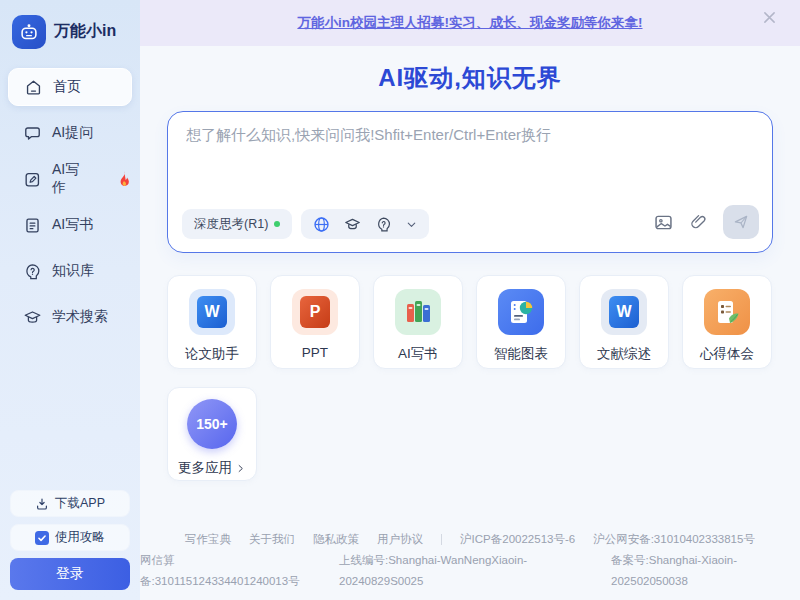 This screenshot has width=800, height=600. What do you see at coordinates (80, 504) in the screenshot?
I see `download-app-label: 下载APP` at bounding box center [80, 504].